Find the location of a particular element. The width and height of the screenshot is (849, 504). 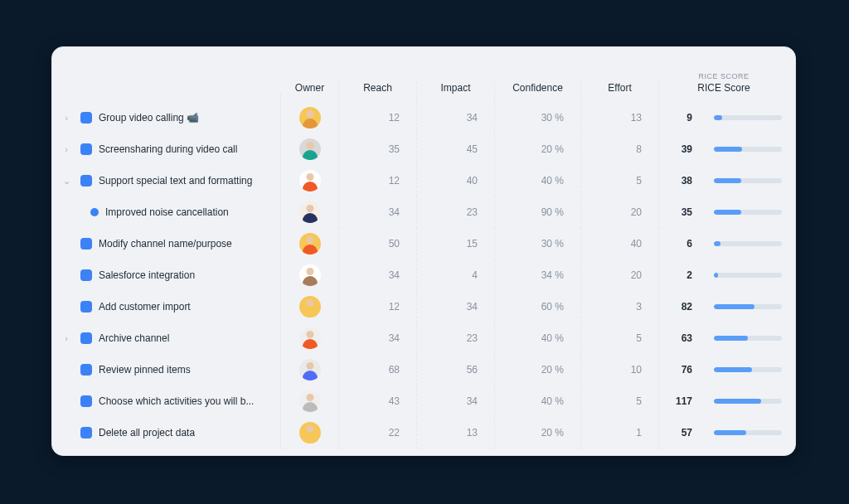

row-title: Choose which activities you will b... is located at coordinates (176, 401).